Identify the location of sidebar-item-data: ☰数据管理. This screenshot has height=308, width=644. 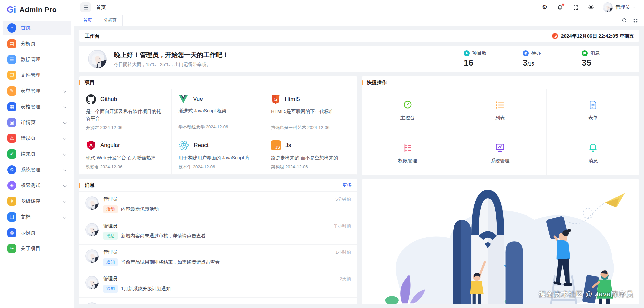
(37, 59).